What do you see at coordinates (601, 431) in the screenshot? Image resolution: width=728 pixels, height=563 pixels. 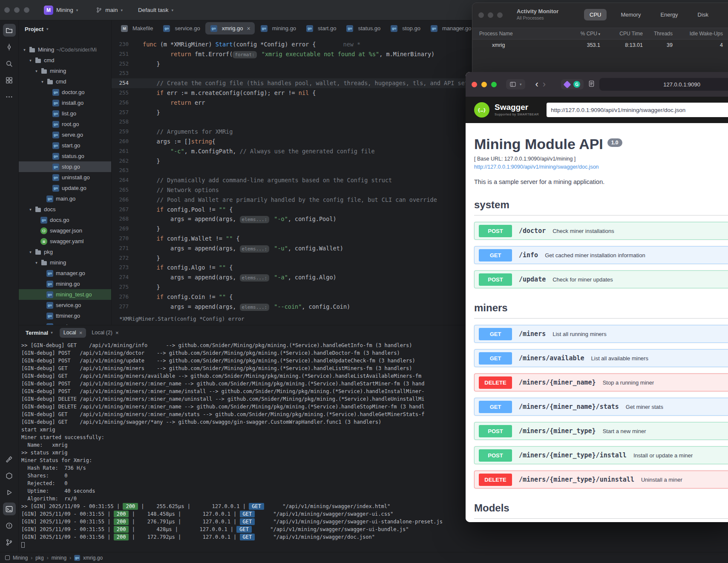 I see `endpoint-POST-/miners/{miner_type}: POST/miners/{miner_type}Start a new mine…` at bounding box center [601, 431].